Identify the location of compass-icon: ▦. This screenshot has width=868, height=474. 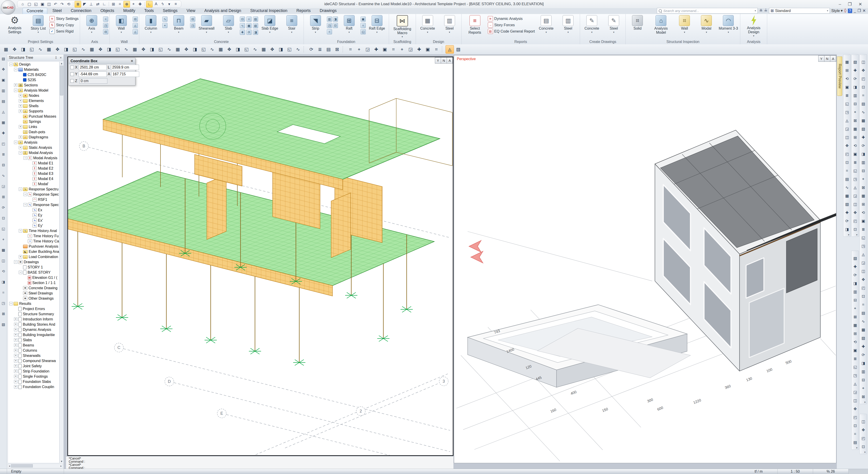
(49, 49).